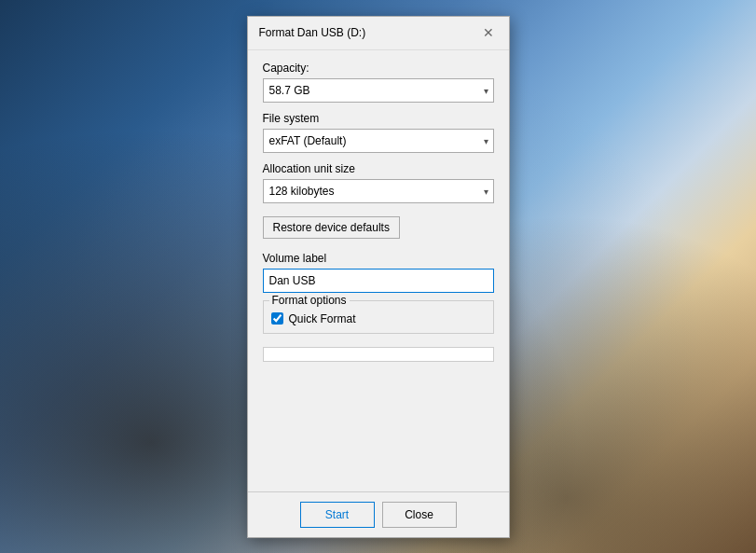 Image resolution: width=756 pixels, height=553 pixels. I want to click on allocation-select-wrapper: 128 kilobytes 64 kilobytes 32 kilobytes …, so click(378, 191).